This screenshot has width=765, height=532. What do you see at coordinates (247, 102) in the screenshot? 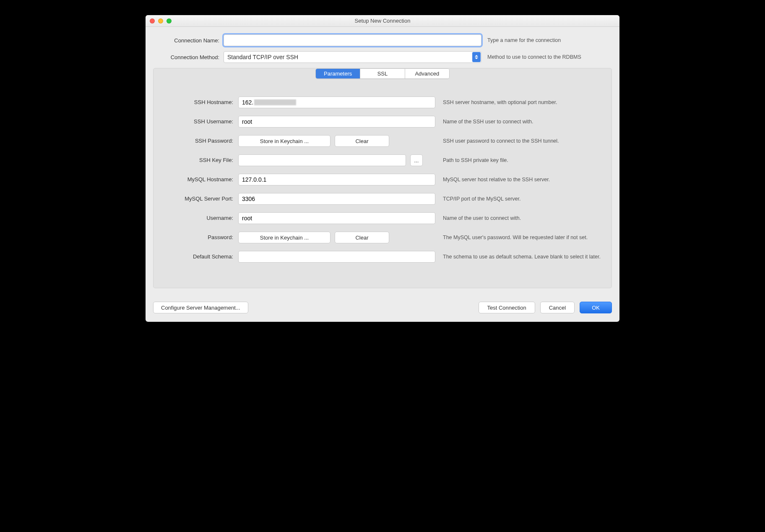
I see `ssh-hostname-value: 162.` at bounding box center [247, 102].